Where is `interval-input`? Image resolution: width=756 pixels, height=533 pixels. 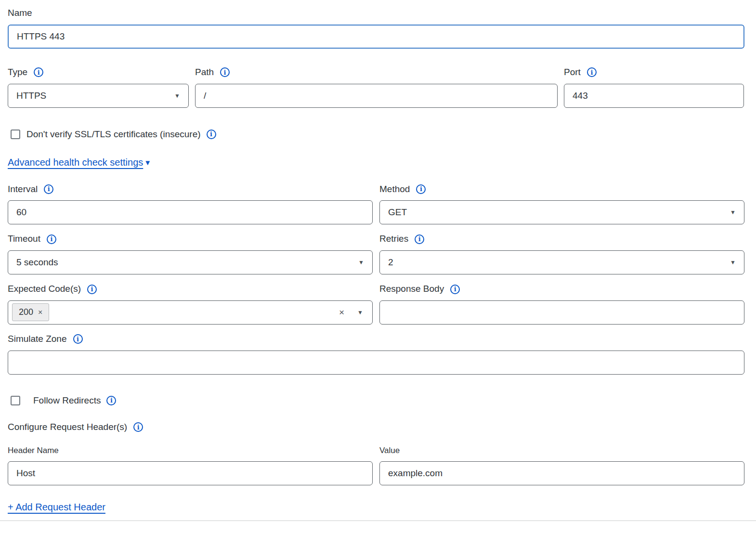
interval-input is located at coordinates (190, 212).